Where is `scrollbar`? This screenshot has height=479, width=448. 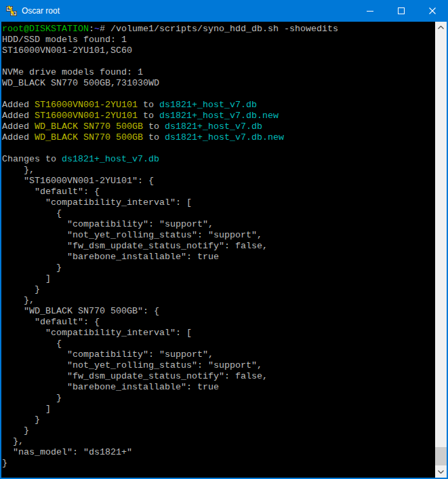 scrollbar is located at coordinates (441, 250).